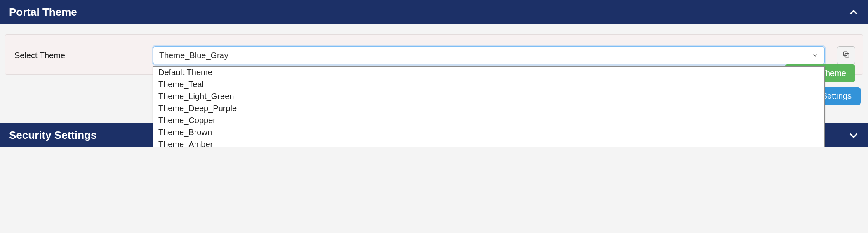 This screenshot has width=868, height=233. I want to click on select-theme-label: Select Theme, so click(79, 55).